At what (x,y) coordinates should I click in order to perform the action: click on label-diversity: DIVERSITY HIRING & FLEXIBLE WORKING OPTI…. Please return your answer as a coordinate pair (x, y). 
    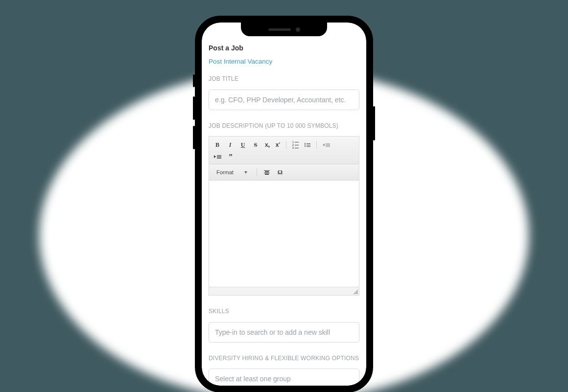
    Looking at the image, I should click on (284, 359).